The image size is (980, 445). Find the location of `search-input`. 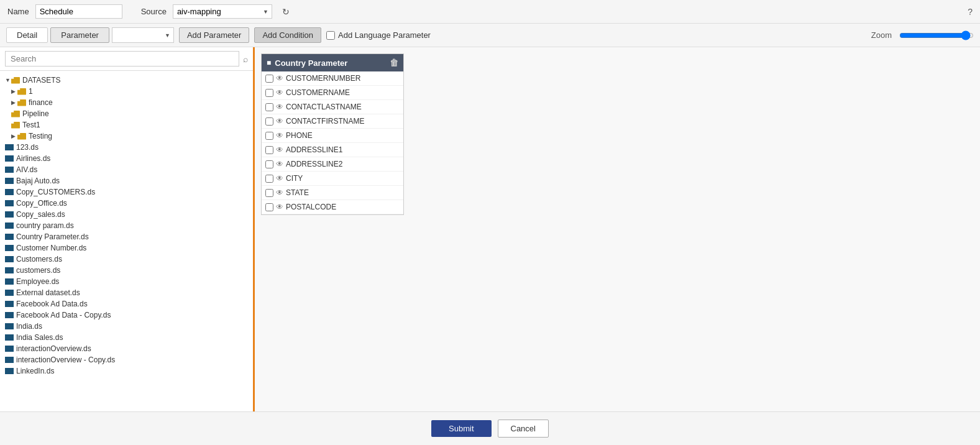

search-input is located at coordinates (122, 58).